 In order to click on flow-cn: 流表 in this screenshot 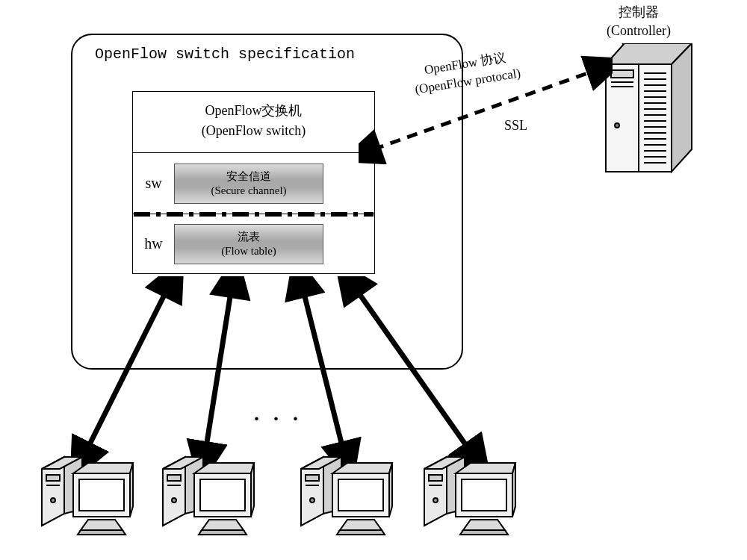, I will do `click(249, 237)`.